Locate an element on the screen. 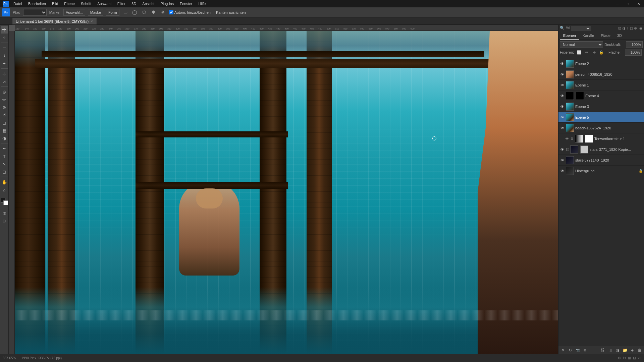  tool-preset-picker: Ps is located at coordinates (6, 12).